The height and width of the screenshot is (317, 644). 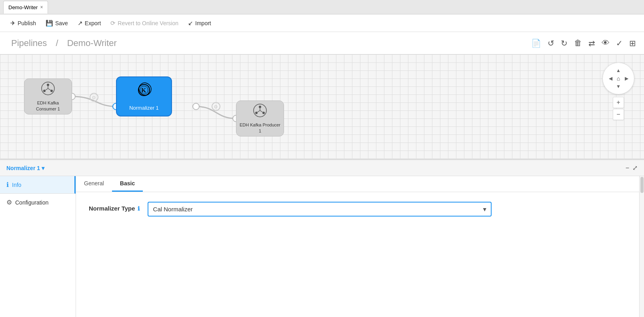 What do you see at coordinates (29, 43) in the screenshot?
I see `breadcrumb-root: Pipelines` at bounding box center [29, 43].